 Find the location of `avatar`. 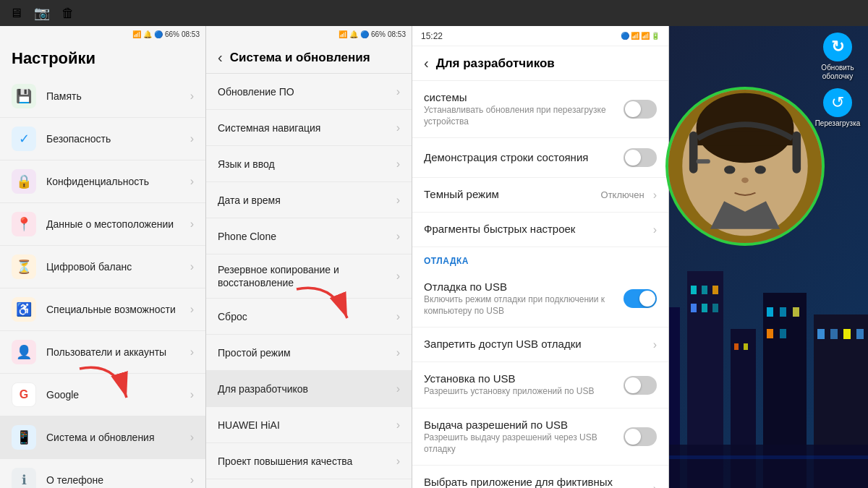

avatar is located at coordinates (745, 166).